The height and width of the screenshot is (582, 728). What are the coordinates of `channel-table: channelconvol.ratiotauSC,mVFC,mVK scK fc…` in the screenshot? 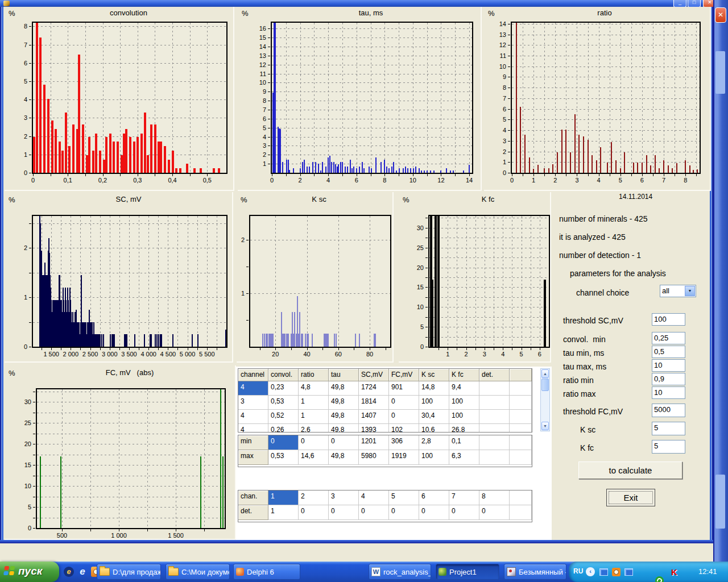 It's located at (385, 400).